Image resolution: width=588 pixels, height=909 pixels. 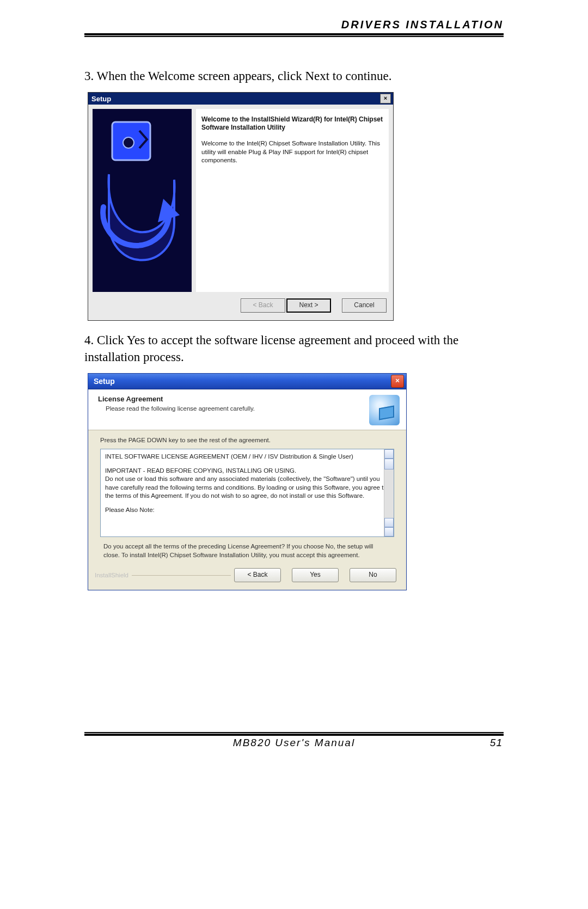 I want to click on scroll-track-end, so click(x=389, y=523).